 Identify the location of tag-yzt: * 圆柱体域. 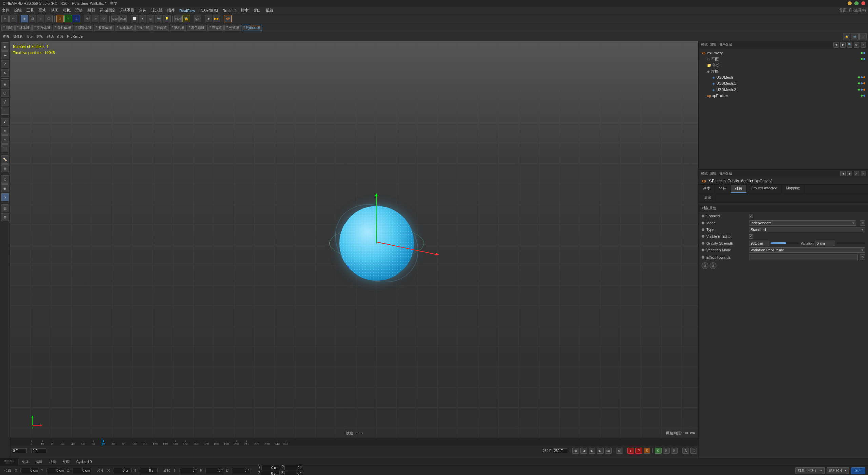
(63, 28).